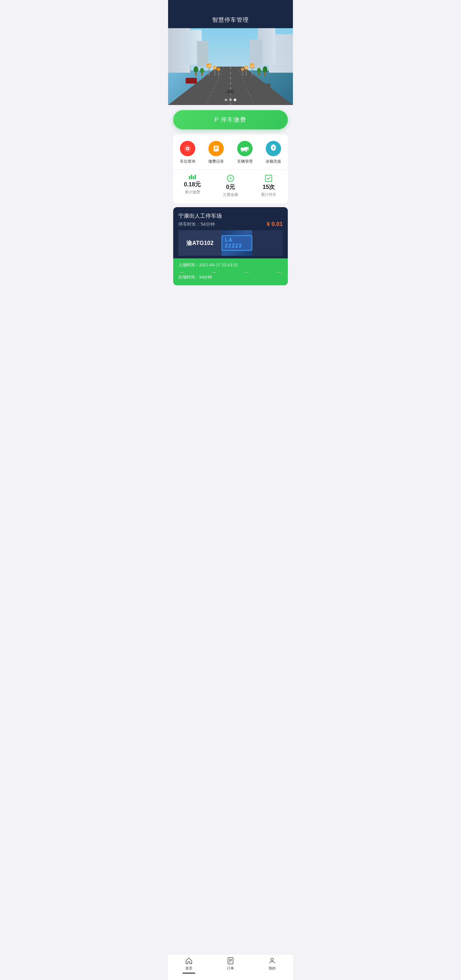 The width and height of the screenshot is (461, 980). I want to click on plate-image-text: LA 22222, so click(237, 243).